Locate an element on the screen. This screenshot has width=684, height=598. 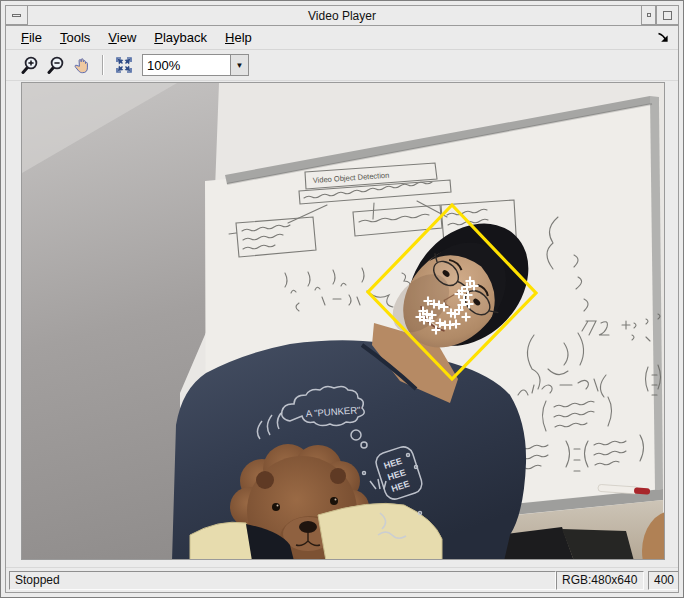
frame-count: 400 is located at coordinates (664, 580).